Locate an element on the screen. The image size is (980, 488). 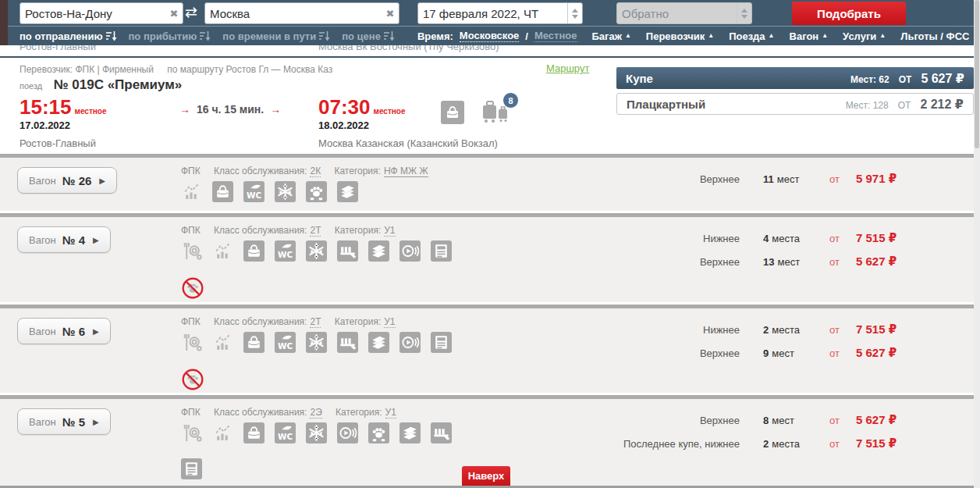
from-station-field: ✖ is located at coordinates (101, 13).